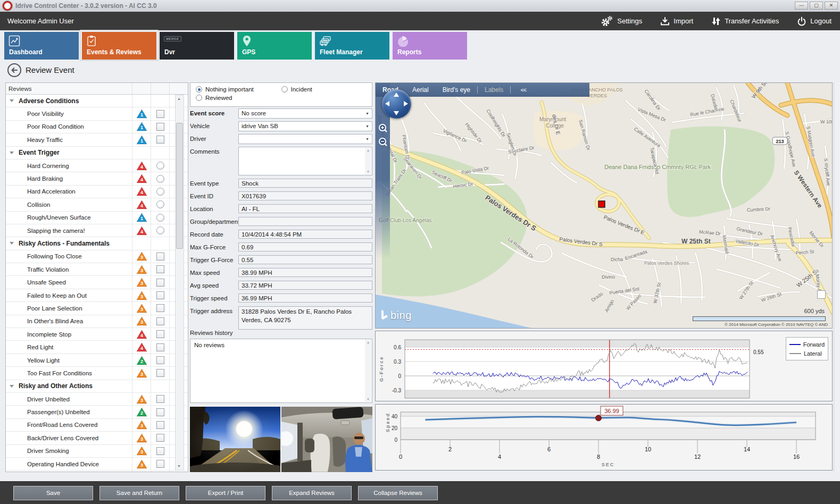  I want to click on svg-text: 4, so click(142, 180).